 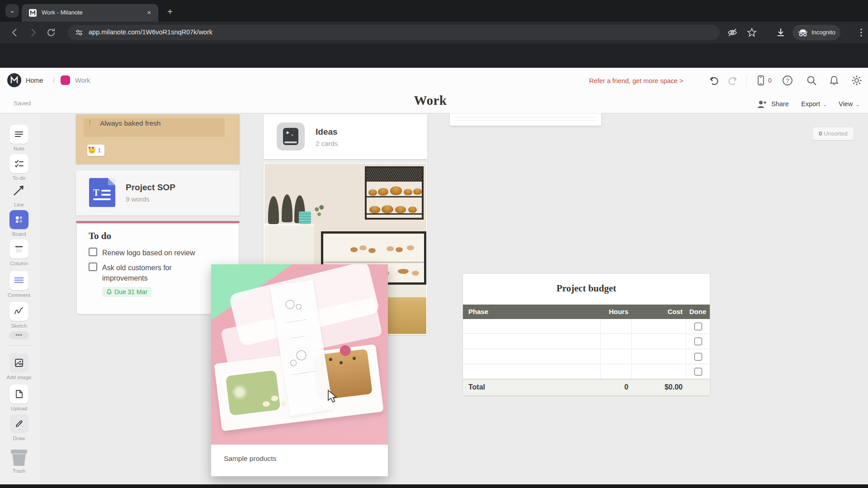 I want to click on password-eye-off-icon, so click(x=732, y=33).